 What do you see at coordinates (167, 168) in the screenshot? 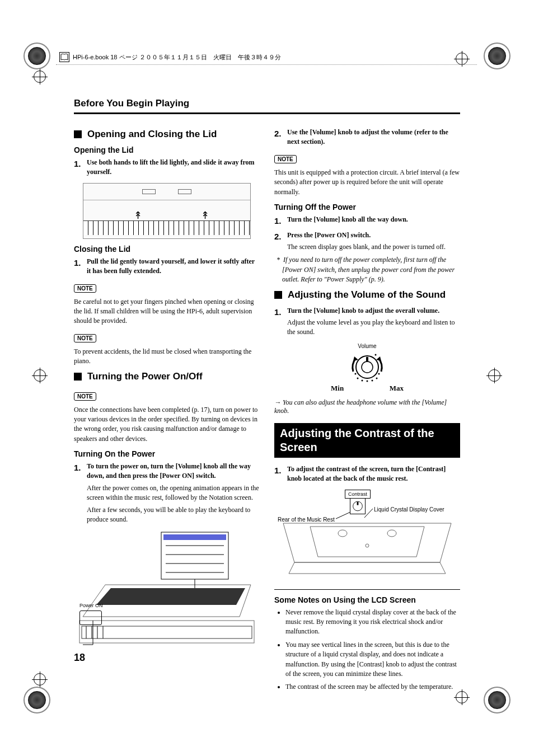
I see `step-open-lid: 1. Use both hands to lift the lid lightl…` at bounding box center [167, 168].